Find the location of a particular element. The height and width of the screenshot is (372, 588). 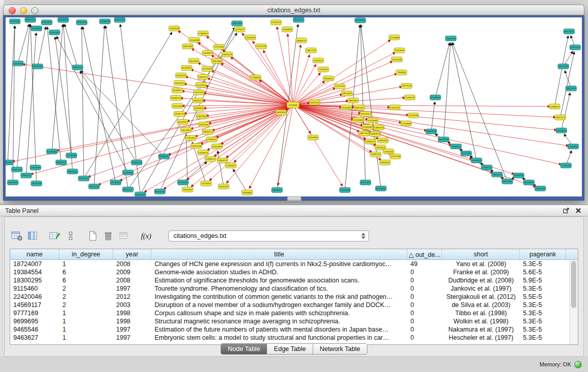

cell-name: 9777169 is located at coordinates (35, 313).